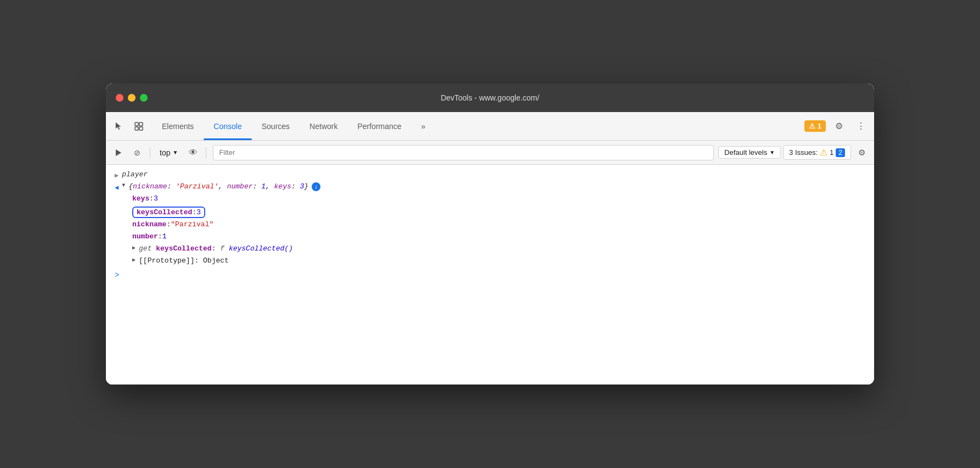  Describe the element at coordinates (324, 126) in the screenshot. I see `tab-network: Network` at that location.